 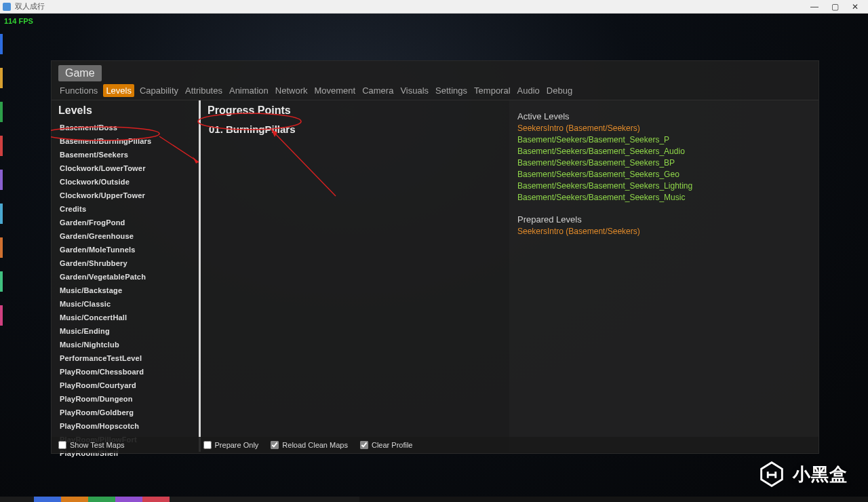 What do you see at coordinates (125, 385) in the screenshot?
I see `level-item: PlayRoom/Courtyard` at bounding box center [125, 385].